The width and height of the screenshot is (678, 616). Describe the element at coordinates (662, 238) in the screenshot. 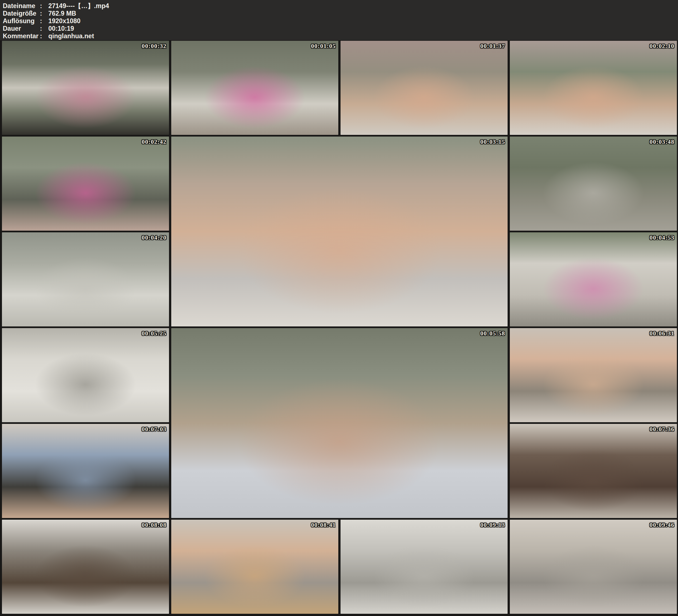

I see `timestamp-overlay: 00:04:53` at that location.